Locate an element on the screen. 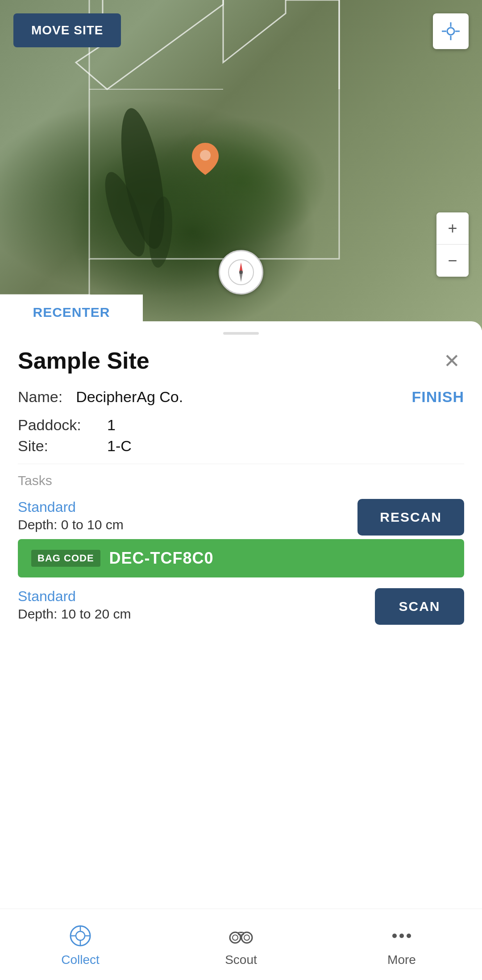  scout-label: Scout is located at coordinates (241, 960).